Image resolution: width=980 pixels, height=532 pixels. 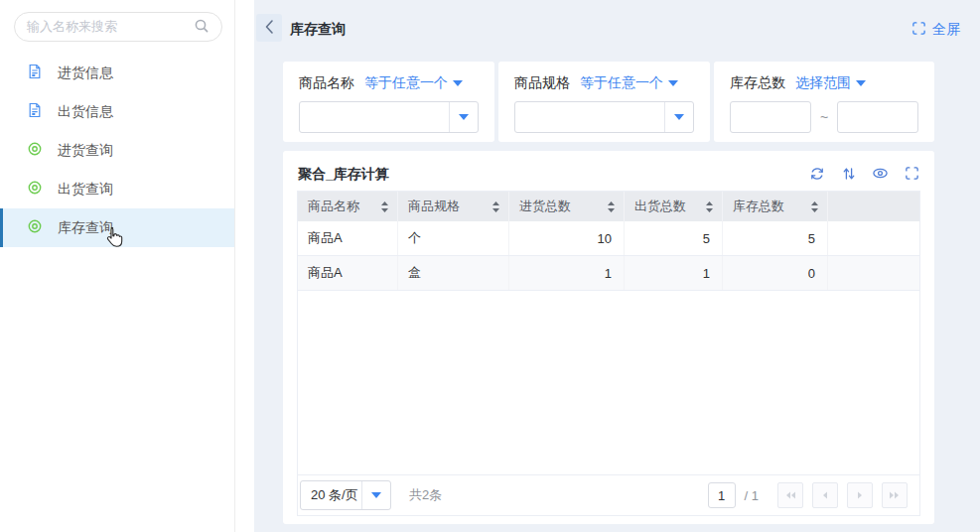 What do you see at coordinates (880, 173) in the screenshot?
I see `eye-icon` at bounding box center [880, 173].